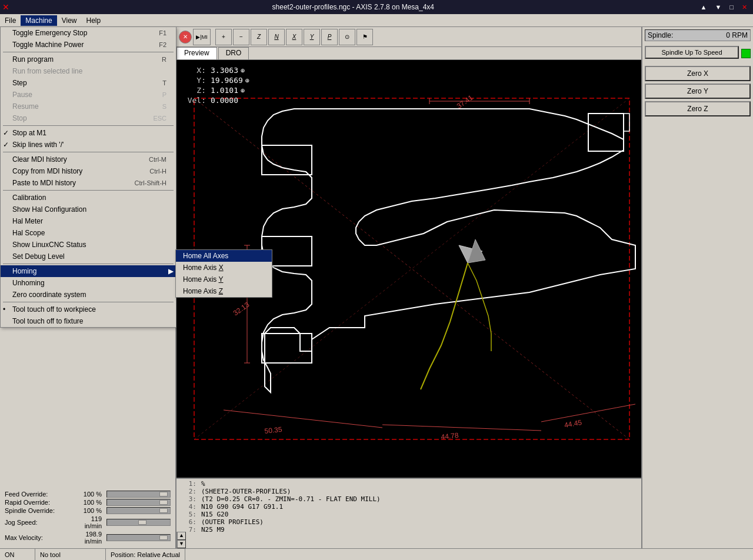 The width and height of the screenshot is (753, 560). Describe the element at coordinates (88, 209) in the screenshot. I see `menu-hal-config: Show Hal Configuration` at that location.